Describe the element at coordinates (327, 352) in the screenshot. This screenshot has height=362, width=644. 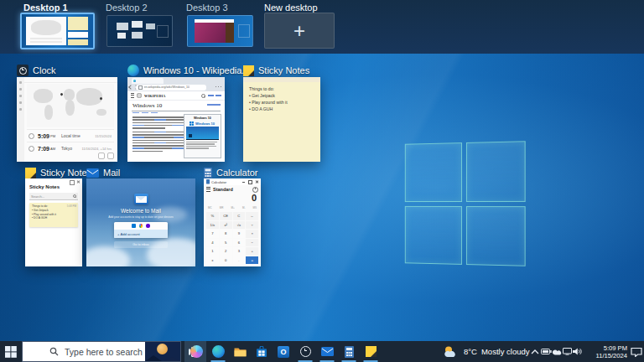
I see `taskbar-mail-button` at that location.